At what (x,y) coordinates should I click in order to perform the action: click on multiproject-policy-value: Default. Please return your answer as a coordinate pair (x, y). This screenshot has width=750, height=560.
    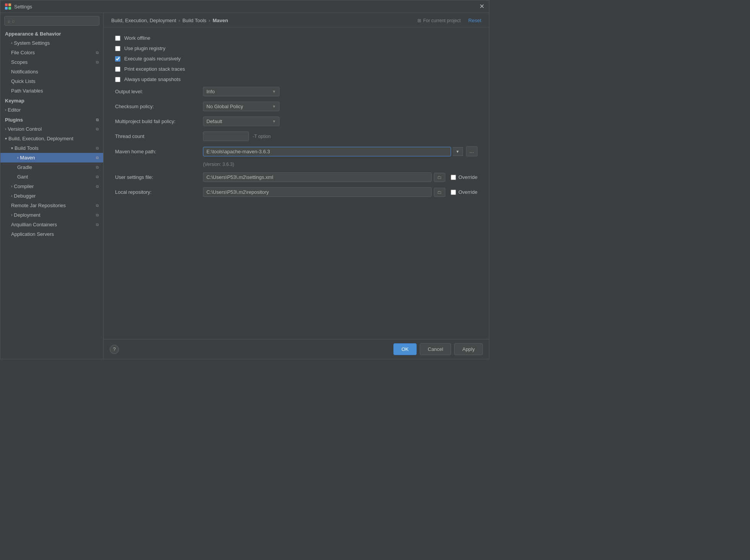
    Looking at the image, I should click on (214, 122).